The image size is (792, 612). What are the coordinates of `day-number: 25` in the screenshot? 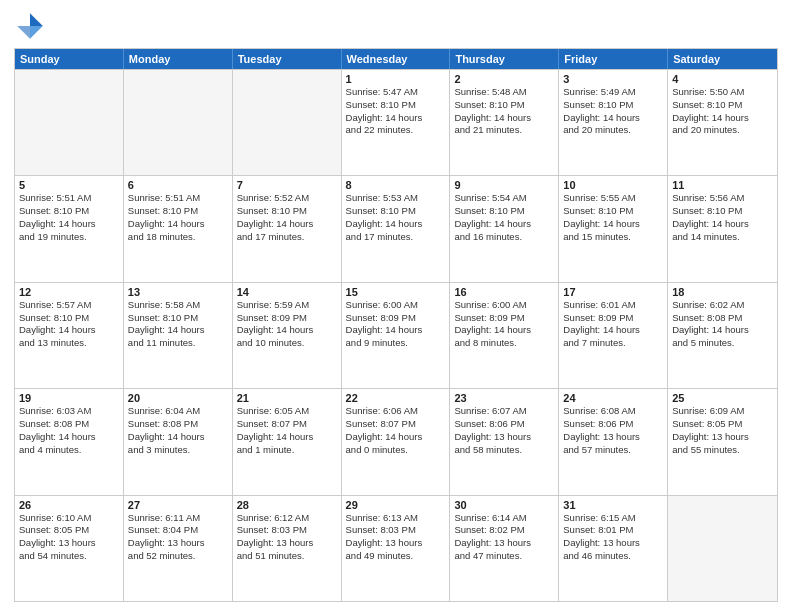 It's located at (722, 398).